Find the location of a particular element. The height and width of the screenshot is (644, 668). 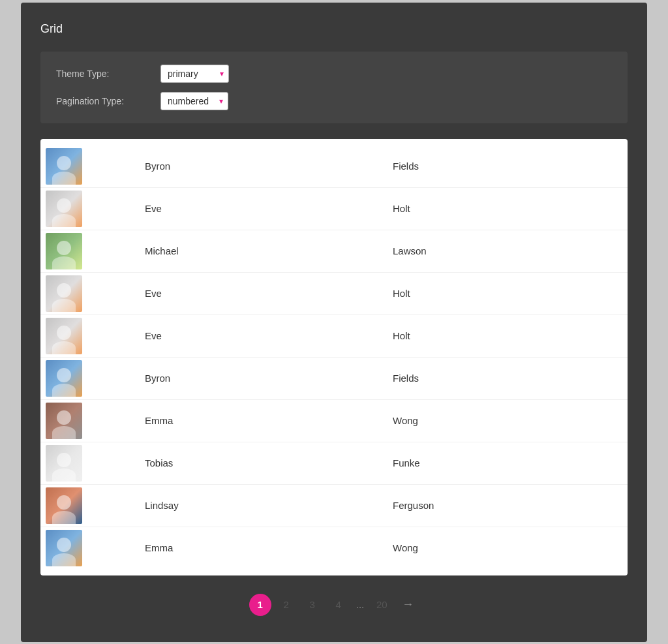

pagination-type-label: Pagination Type: is located at coordinates (108, 101).